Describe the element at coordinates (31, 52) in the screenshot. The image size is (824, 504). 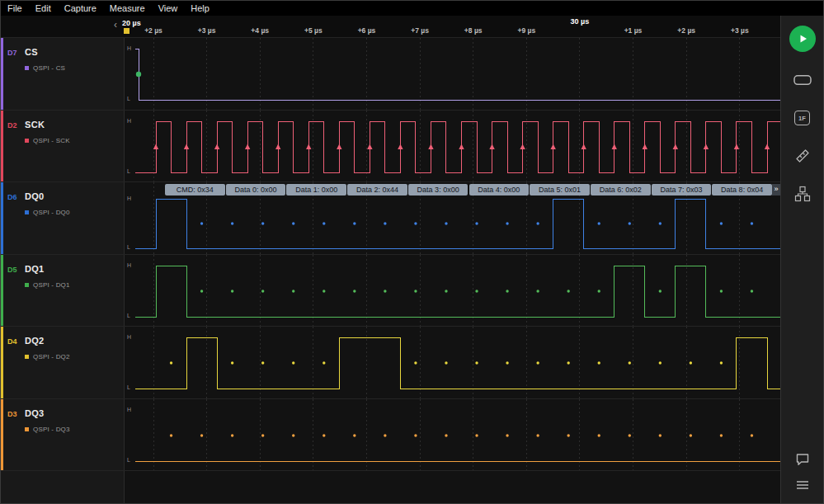
I see `channel-name: CS` at that location.